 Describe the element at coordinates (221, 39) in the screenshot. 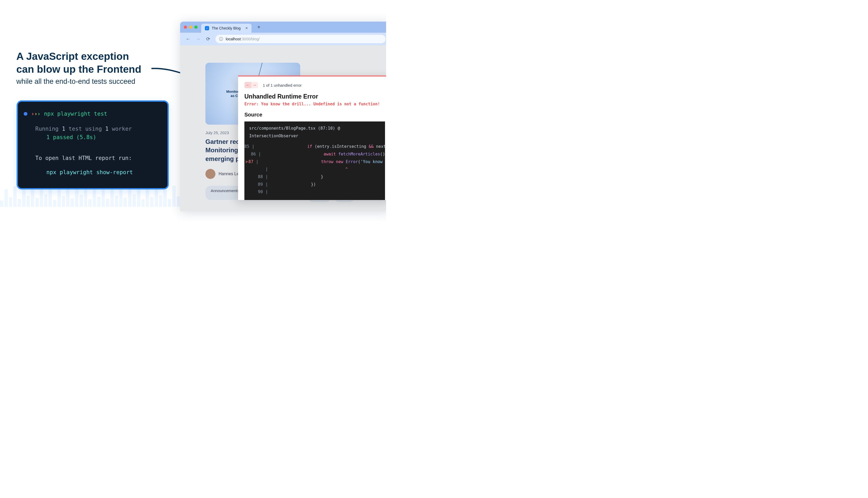

I see `site-info-icon: ⓘ` at that location.